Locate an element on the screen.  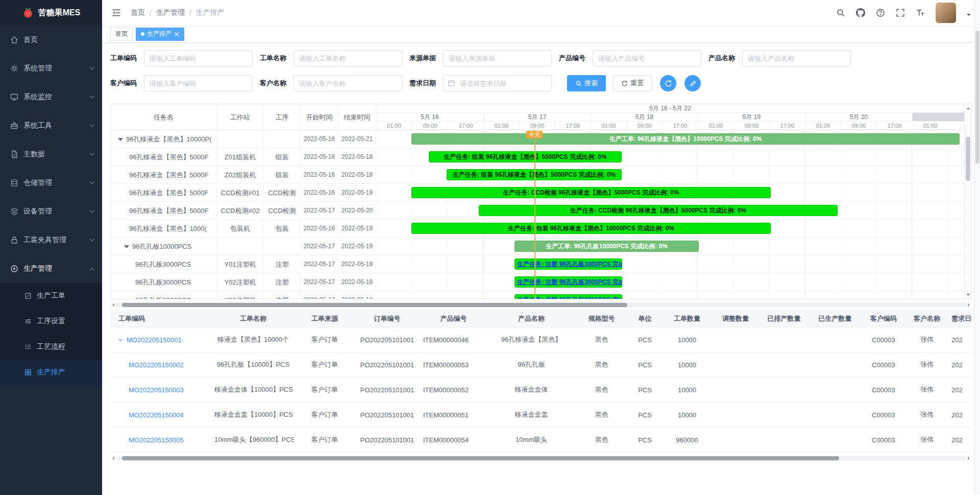
sidebar-item-home: 首页 is located at coordinates (51, 40).